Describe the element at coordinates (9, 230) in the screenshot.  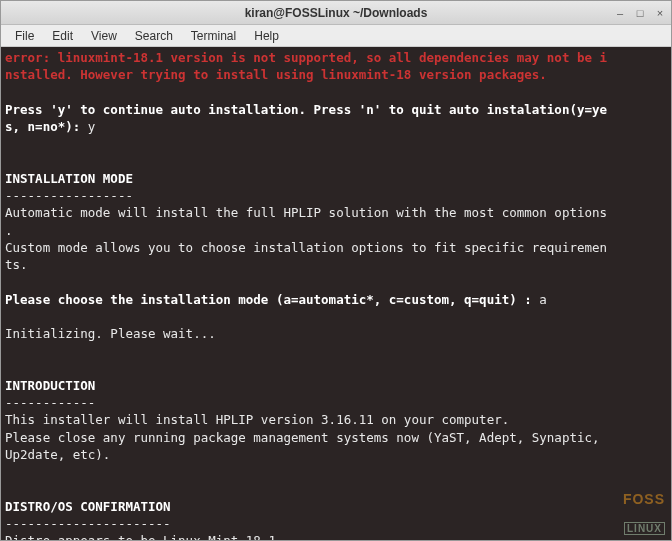
I see `mode-desc: .` at that location.